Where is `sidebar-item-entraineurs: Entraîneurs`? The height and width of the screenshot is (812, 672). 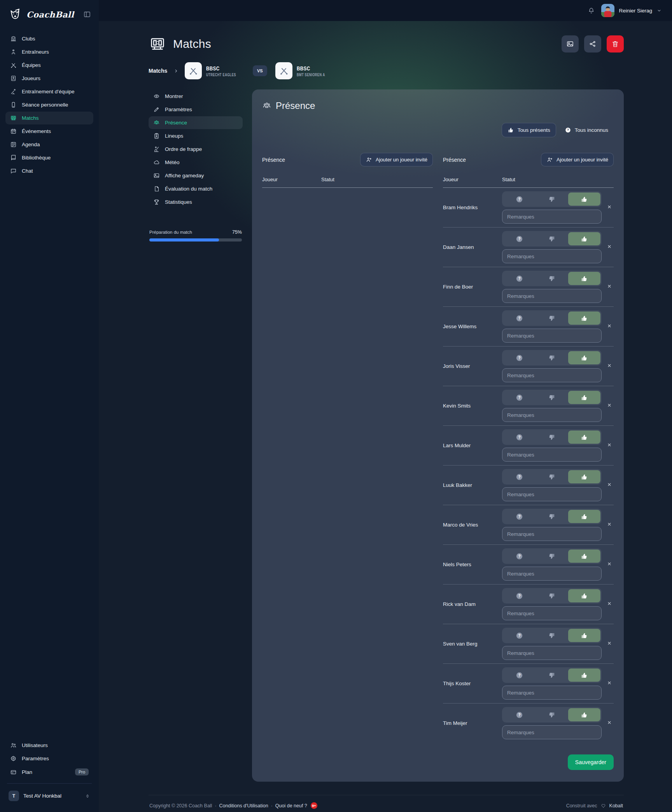
sidebar-item-entraineurs: Entraîneurs is located at coordinates (49, 52).